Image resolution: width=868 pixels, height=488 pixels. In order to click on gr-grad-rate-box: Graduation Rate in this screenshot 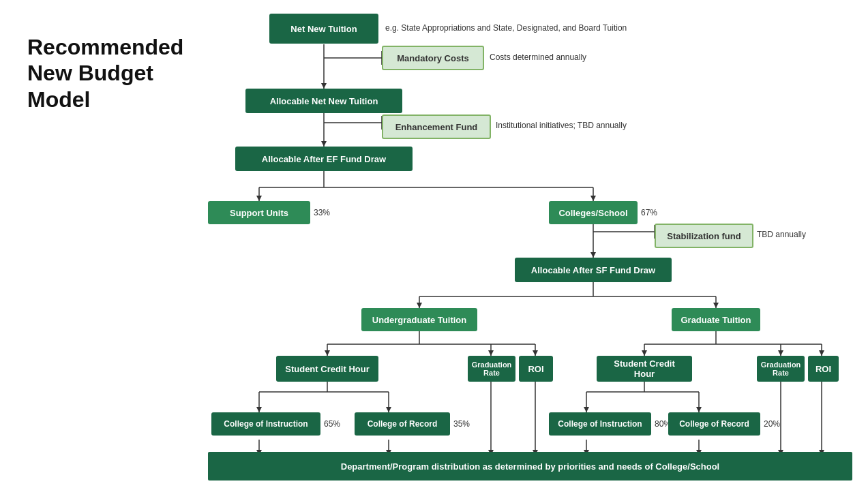, I will do `click(781, 369)`.